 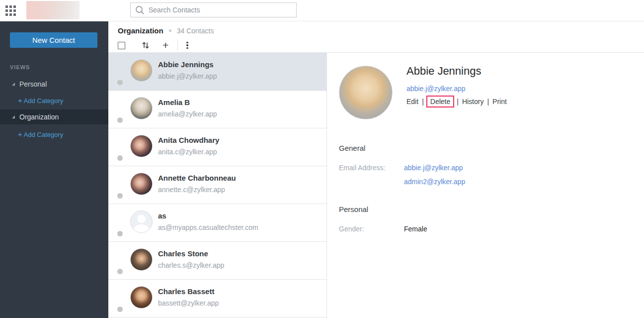 What do you see at coordinates (376, 37) in the screenshot?
I see `list-header: Organization 34 Contacts +` at bounding box center [376, 37].